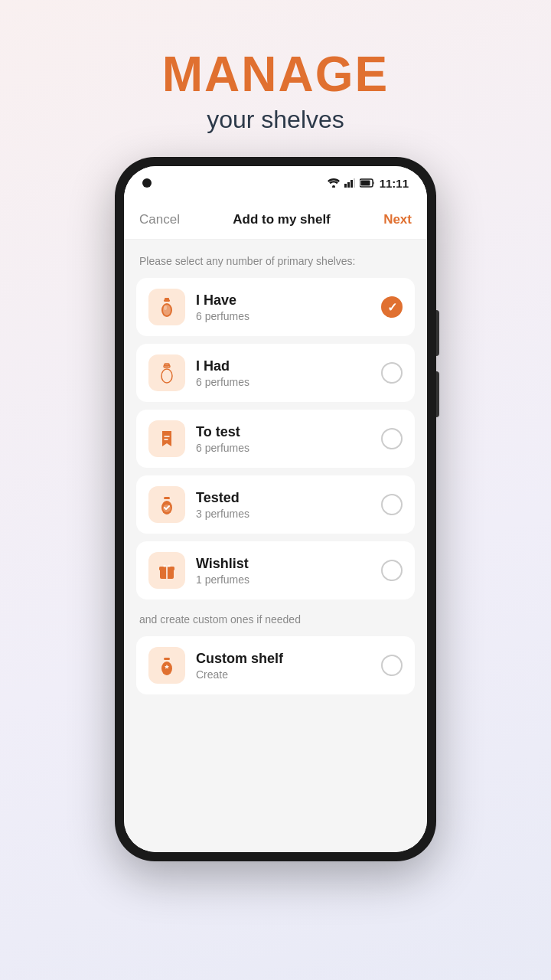 The width and height of the screenshot is (551, 980). I want to click on shelf-info-custom: Custom shelf Create, so click(283, 666).